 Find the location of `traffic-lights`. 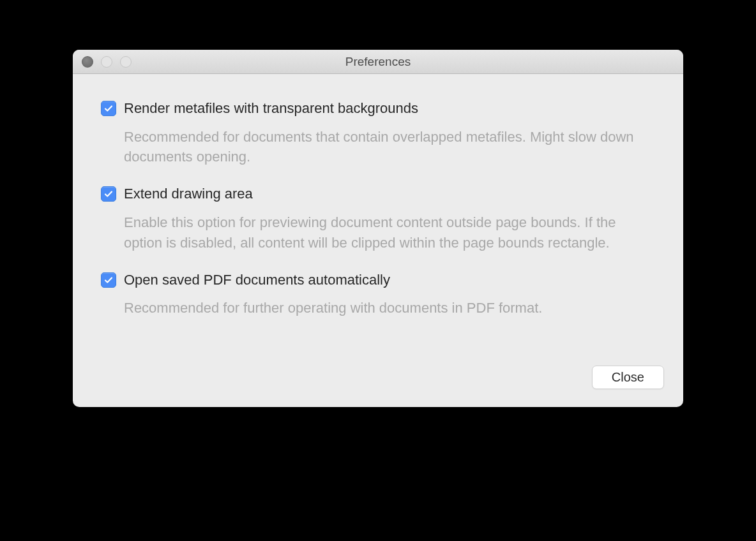

traffic-lights is located at coordinates (107, 62).